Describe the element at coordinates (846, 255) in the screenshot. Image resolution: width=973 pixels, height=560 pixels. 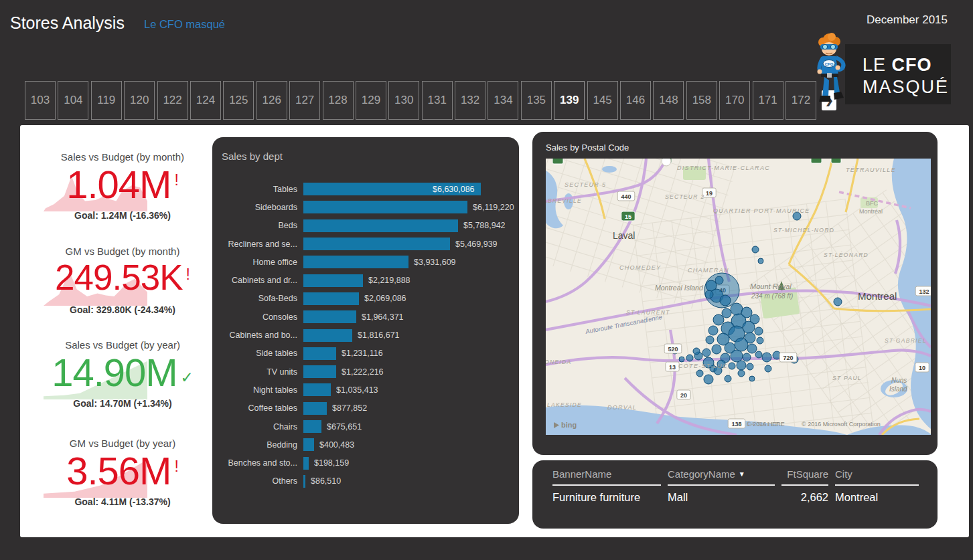
I see `map-label: ST-LÉONARD` at that location.